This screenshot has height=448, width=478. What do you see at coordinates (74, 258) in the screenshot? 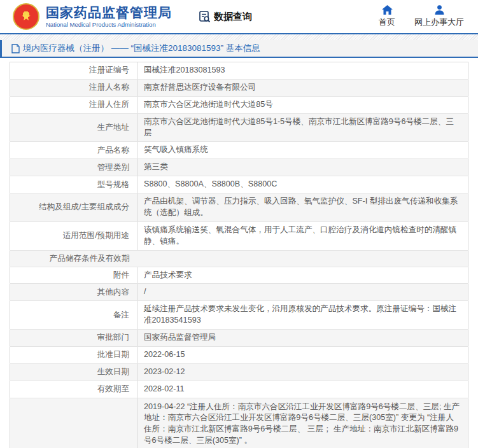
I see `row-label: 产品储存条件及有效期` at bounding box center [74, 258].